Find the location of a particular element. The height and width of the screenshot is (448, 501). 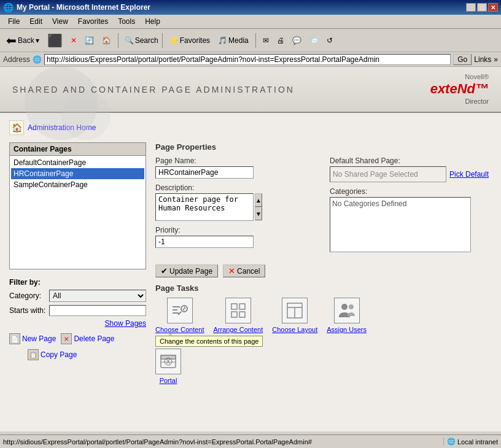

new-page-link: 📄 New Page is located at coordinates (33, 339).